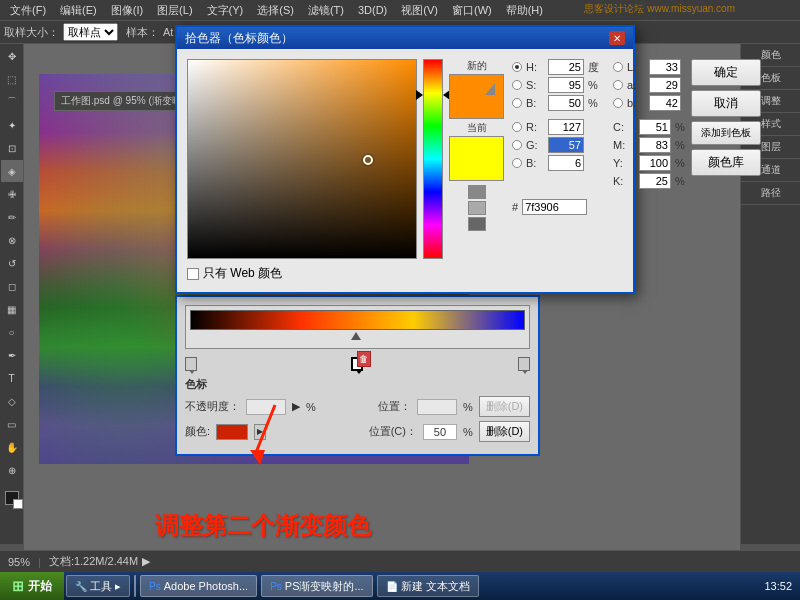 Image resolution: width=800 pixels, height=600 pixels. What do you see at coordinates (12, 332) in the screenshot?
I see `tool-dodge: ○` at bounding box center [12, 332].